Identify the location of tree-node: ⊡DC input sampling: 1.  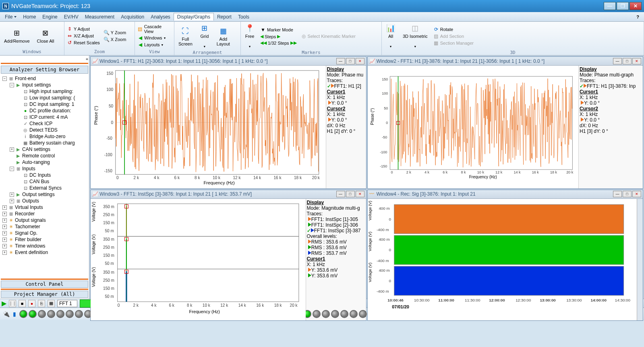
(44, 104).